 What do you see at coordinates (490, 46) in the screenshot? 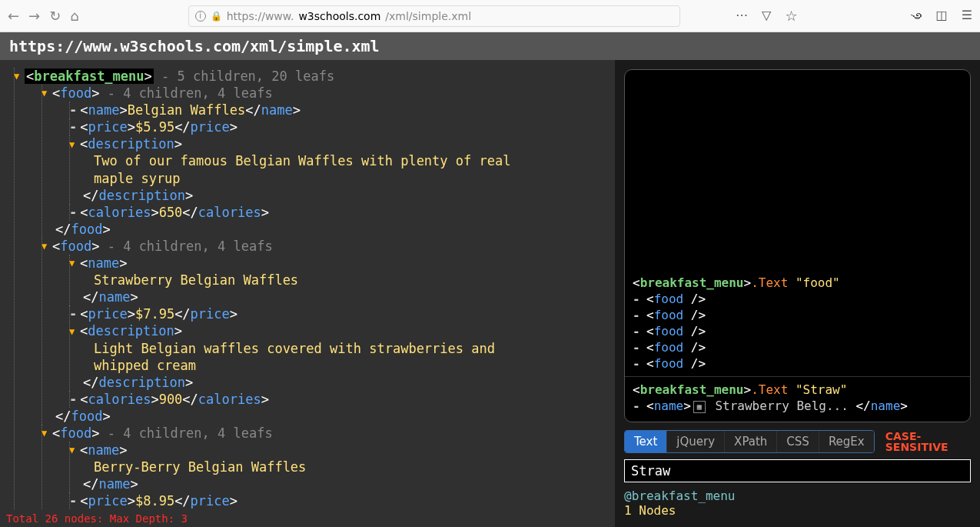
I see `page-title: https://www.w3schools.com/xml/simple.xml` at bounding box center [490, 46].